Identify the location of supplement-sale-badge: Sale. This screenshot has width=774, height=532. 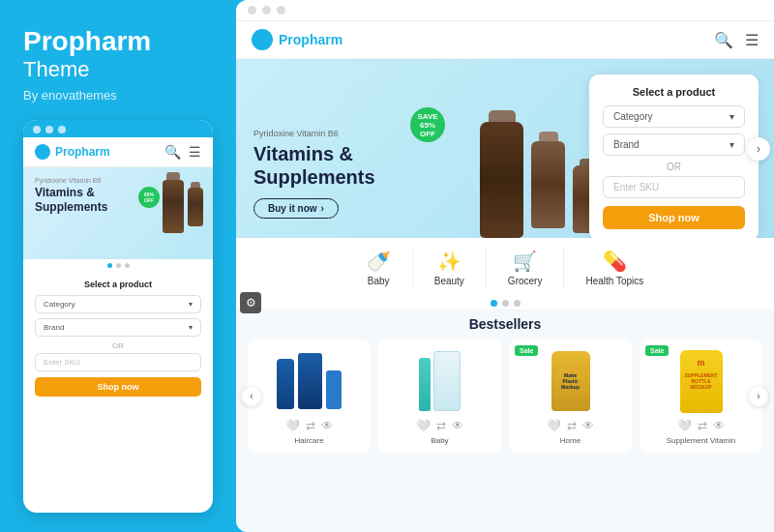
(657, 350).